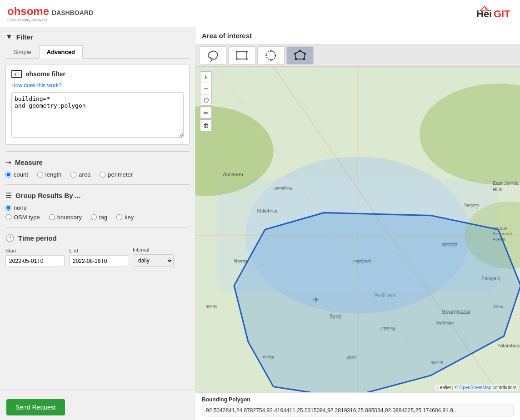 The height and width of the screenshot is (420, 520). I want to click on header: ohsome DASHBOARD OSM History Analyzer He…, so click(260, 14).